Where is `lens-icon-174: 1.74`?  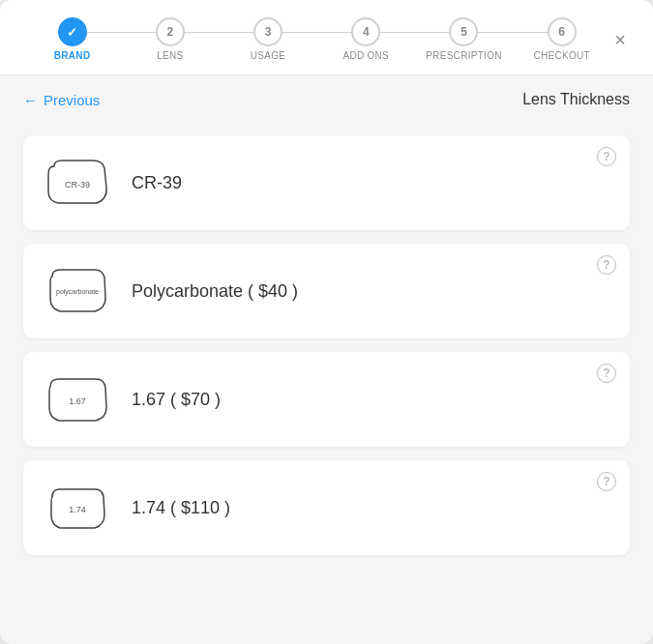
lens-icon-174: 1.74 is located at coordinates (77, 508).